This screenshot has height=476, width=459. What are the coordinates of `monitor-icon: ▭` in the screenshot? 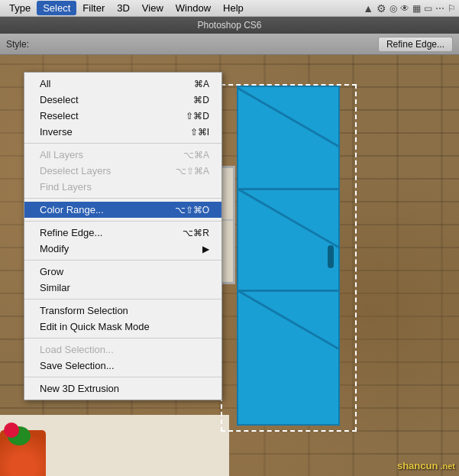 It's located at (428, 8).